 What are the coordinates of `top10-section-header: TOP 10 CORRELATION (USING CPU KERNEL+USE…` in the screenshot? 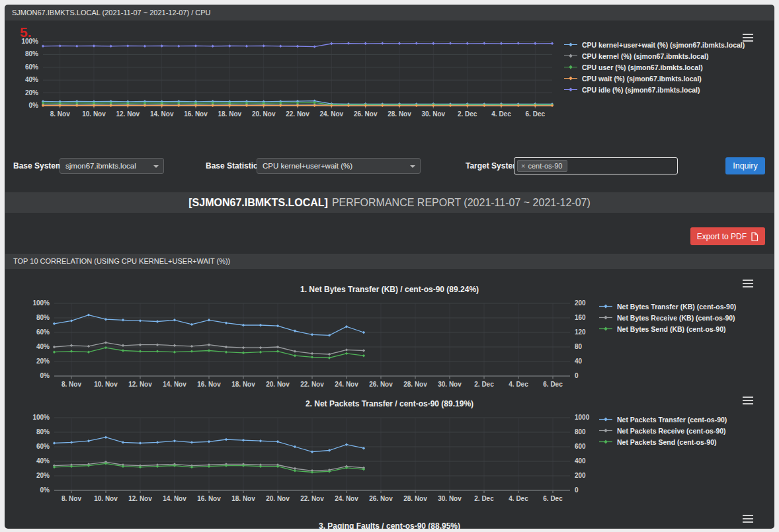 It's located at (390, 262).